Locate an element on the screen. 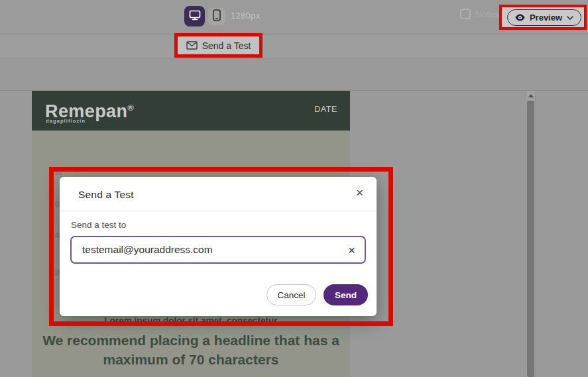  chart-tick: 80 is located at coordinates (58, 172).